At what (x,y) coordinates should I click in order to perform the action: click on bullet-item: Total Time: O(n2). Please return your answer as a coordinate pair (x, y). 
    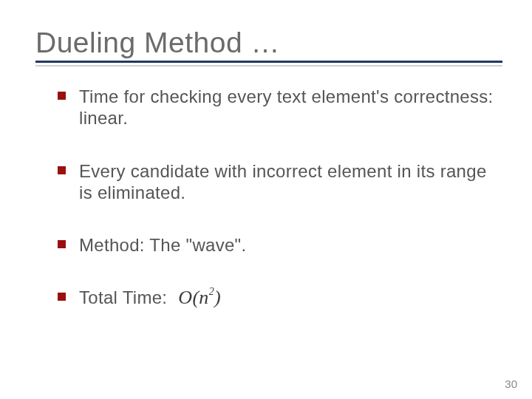
    Looking at the image, I should click on (277, 299).